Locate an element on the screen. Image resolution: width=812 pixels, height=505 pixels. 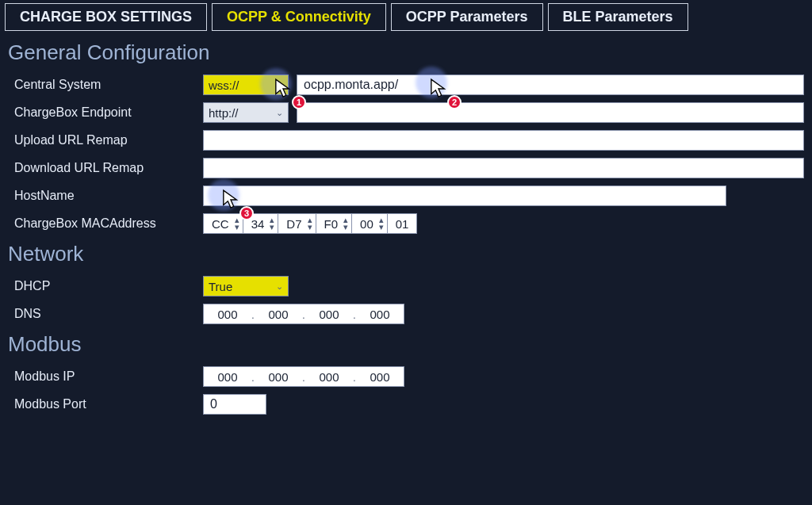
central-system-url-input is located at coordinates (550, 85).